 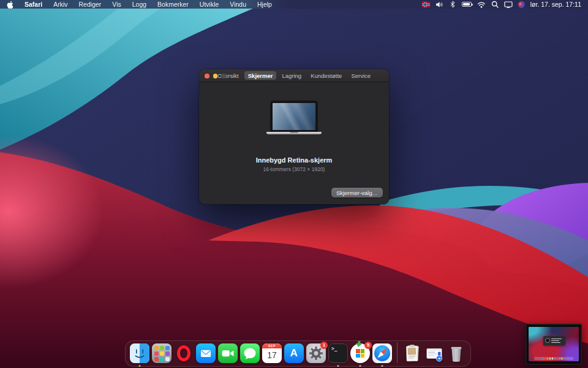 I want to click on dock-divider, so click(x=397, y=353).